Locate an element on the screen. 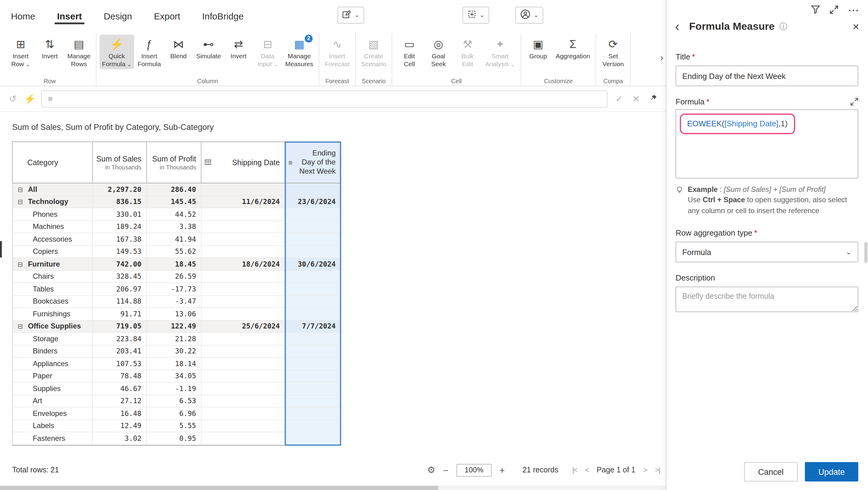  category-label: Fasteners is located at coordinates (49, 438).